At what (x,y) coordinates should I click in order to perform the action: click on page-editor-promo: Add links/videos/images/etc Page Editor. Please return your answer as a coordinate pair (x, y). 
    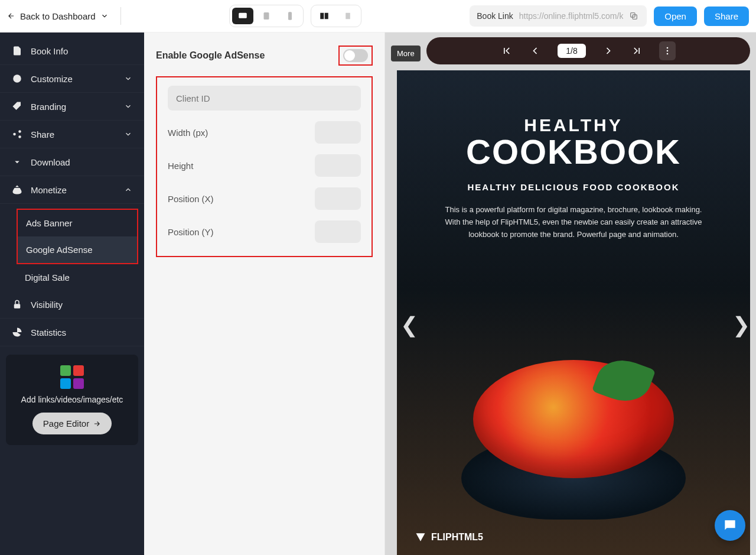
    Looking at the image, I should click on (72, 400).